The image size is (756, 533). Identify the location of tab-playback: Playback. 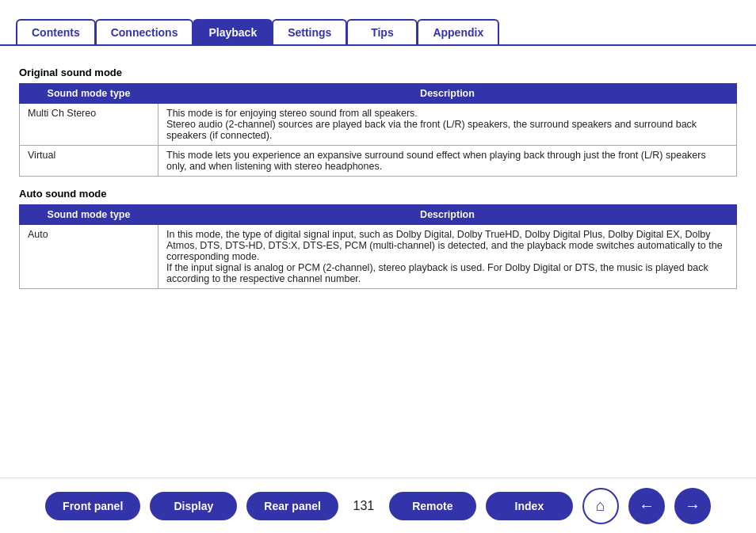
(233, 32).